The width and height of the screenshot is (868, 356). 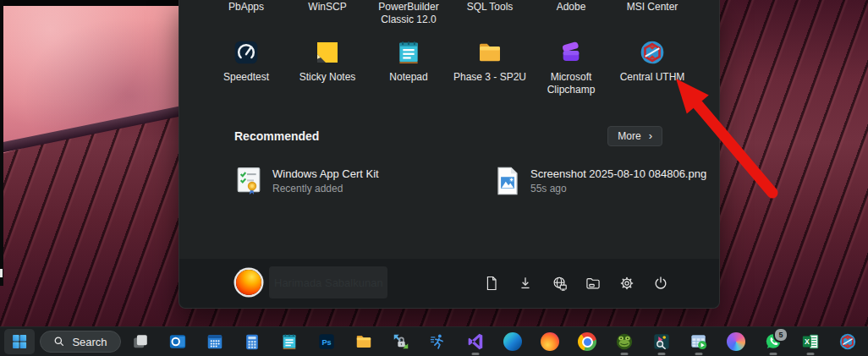 What do you see at coordinates (475, 342) in the screenshot?
I see `taskbar-visual-studio-button` at bounding box center [475, 342].